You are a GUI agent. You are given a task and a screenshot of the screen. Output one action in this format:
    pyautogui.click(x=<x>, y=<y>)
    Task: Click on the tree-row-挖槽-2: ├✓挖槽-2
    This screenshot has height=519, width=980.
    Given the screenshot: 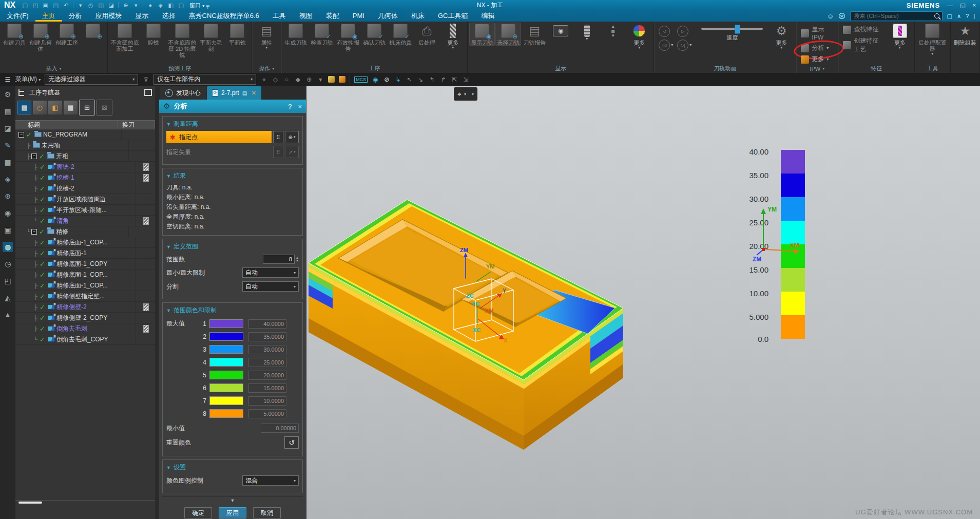 What is the action you would take?
    pyautogui.click(x=85, y=189)
    